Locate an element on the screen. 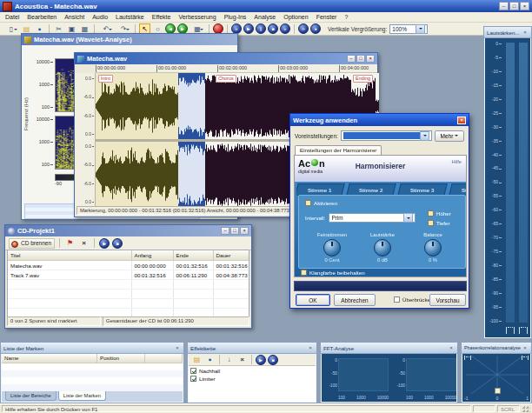  new-file-button: ▯ is located at coordinates (11, 29).